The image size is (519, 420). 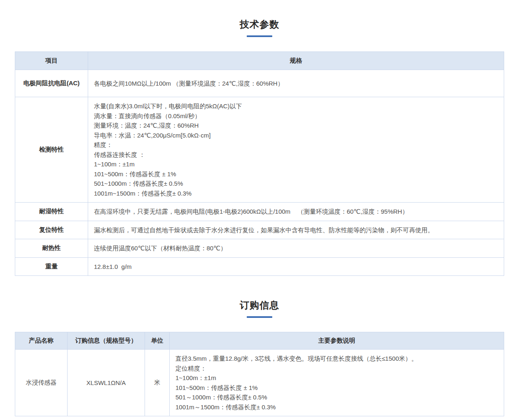 I want to click on tech-params-title: 技术参数, so click(x=260, y=25).